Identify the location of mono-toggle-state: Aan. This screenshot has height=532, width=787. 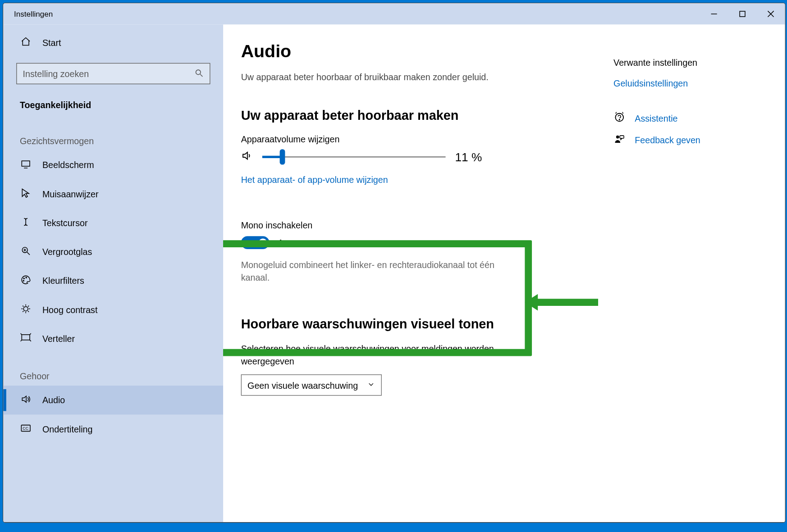
(286, 242).